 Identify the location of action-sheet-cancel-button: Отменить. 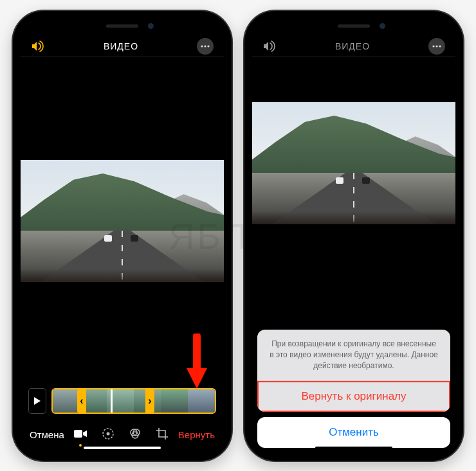
(354, 432).